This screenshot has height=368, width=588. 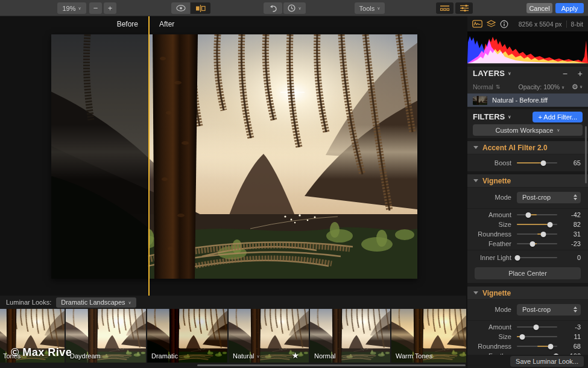 I want to click on opacity-dropdown: Opacity: 100% ∨, so click(x=542, y=87).